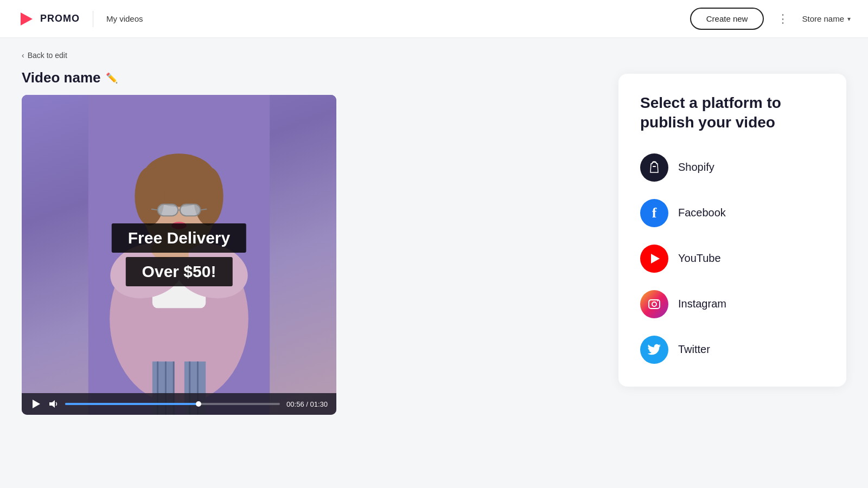  I want to click on platform-item-shopify: Shopify, so click(732, 168).